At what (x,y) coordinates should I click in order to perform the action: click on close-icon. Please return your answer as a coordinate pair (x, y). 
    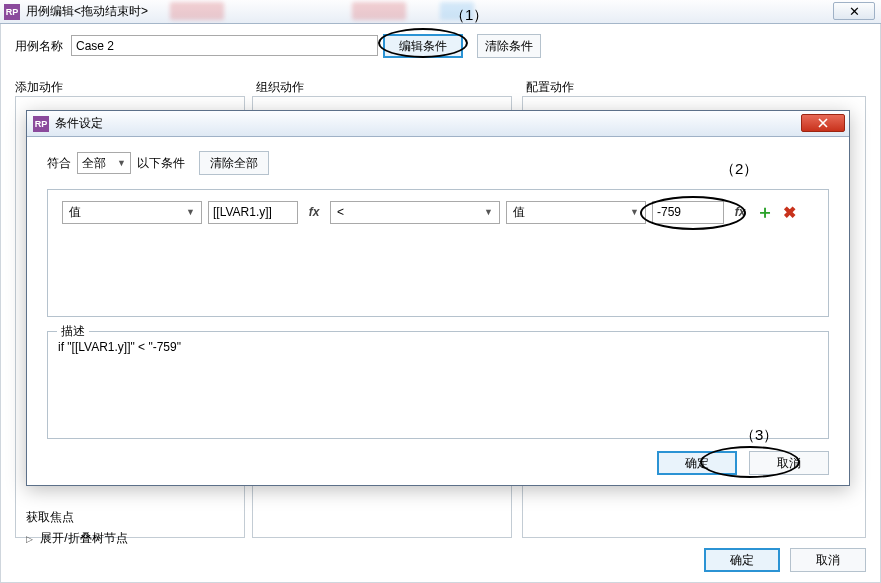
    Looking at the image, I should click on (823, 123).